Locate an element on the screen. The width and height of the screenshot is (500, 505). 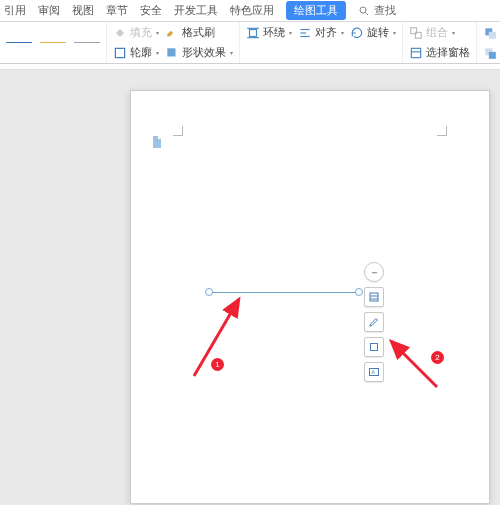
layer-group: 上移一层▾ 下移一层▾ is located at coordinates (488, 42).